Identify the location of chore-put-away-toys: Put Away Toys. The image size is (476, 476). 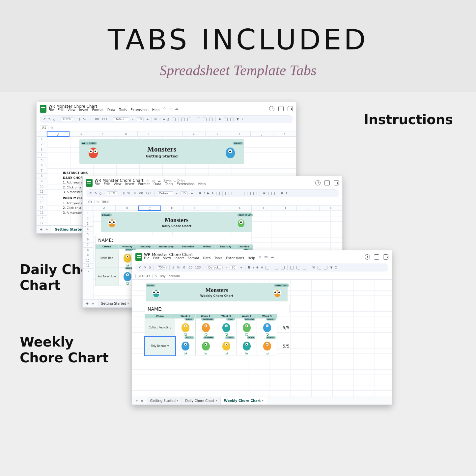
(107, 277).